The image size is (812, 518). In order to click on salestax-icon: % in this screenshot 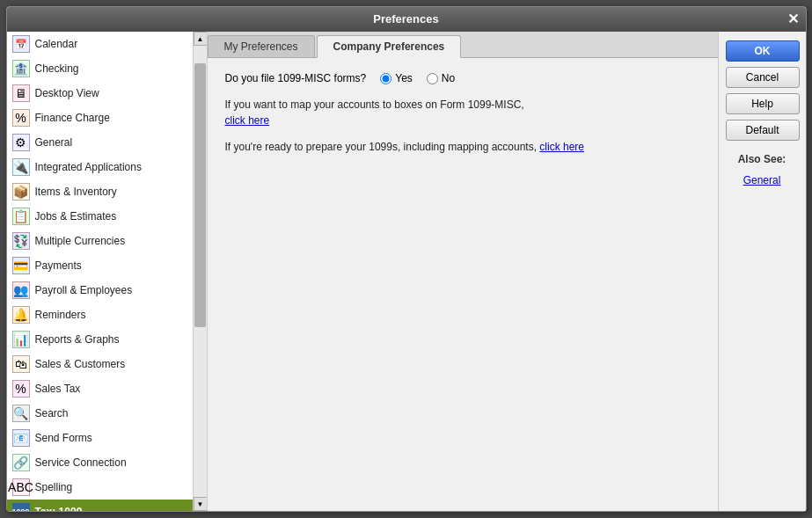, I will do `click(21, 389)`.